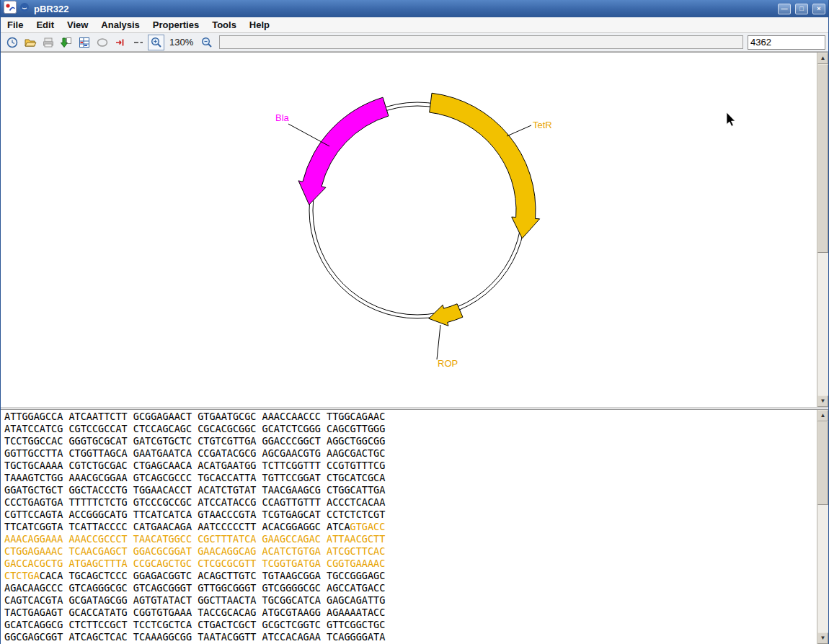 The image size is (829, 644). Describe the element at coordinates (102, 43) in the screenshot. I see `circular-view-icon` at that location.